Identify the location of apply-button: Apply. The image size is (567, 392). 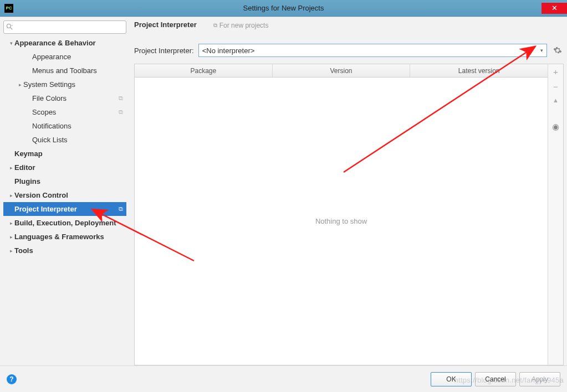
(540, 379).